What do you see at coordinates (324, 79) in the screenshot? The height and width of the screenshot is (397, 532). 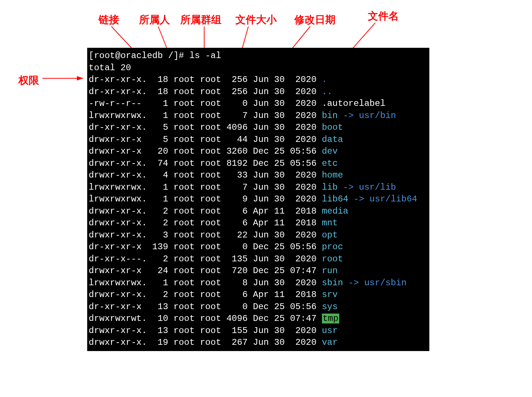 I see `file-name: .` at bounding box center [324, 79].